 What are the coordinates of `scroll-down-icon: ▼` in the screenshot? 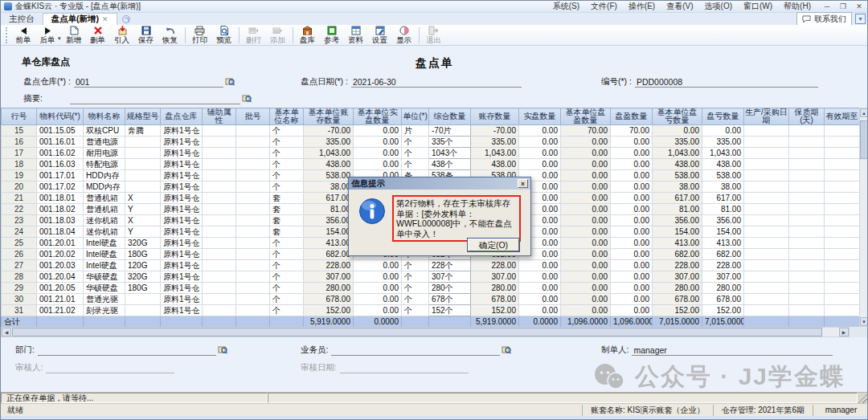 It's located at (864, 321).